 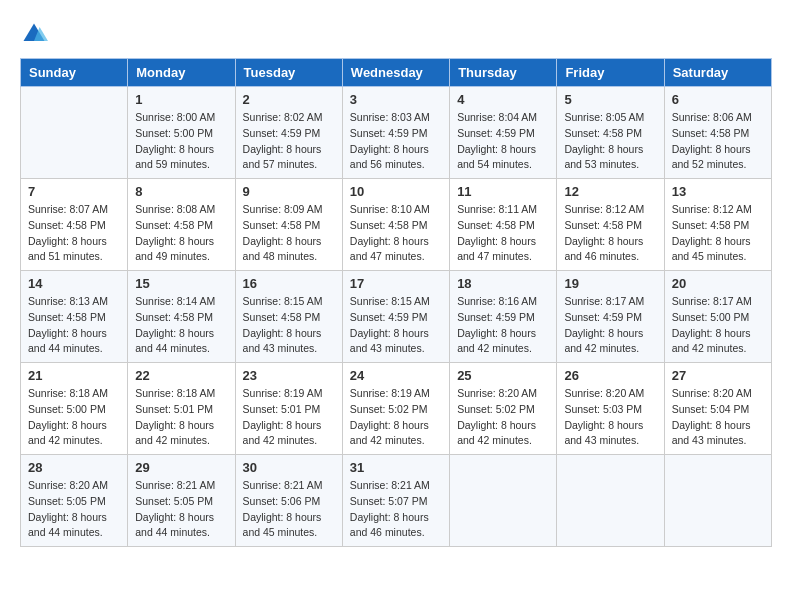 I want to click on day-cell: 4Sunrise: 8:04 AM Sunset: 4:59 PM Daylig…, so click(x=504, y=133).